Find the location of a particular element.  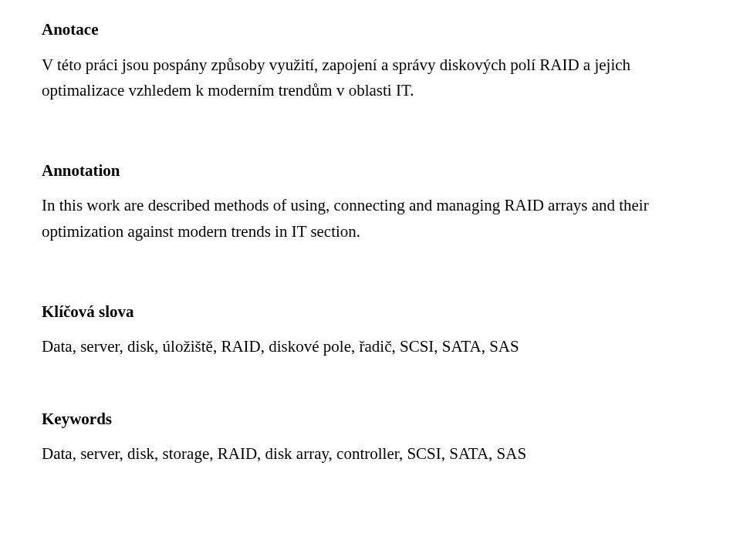

section-anotace: Anotace V této práci jsou pospány způsob… is located at coordinates (360, 60).